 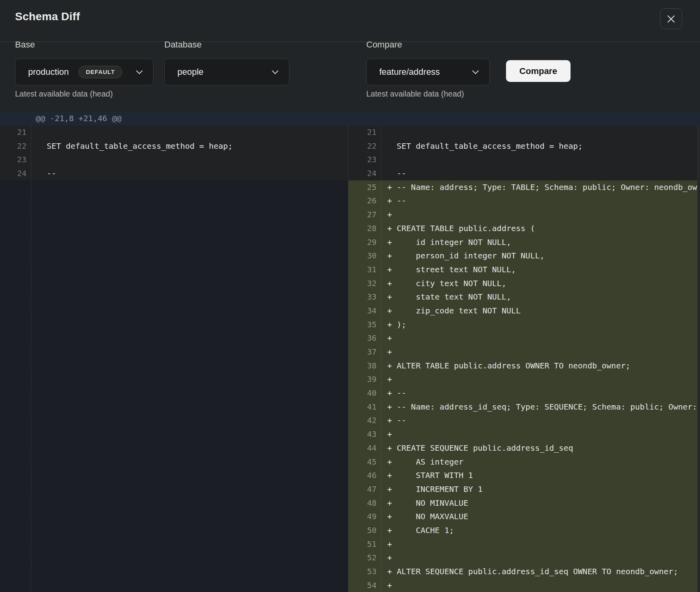 What do you see at coordinates (466, 229) in the screenshot?
I see `code-text: CREATE TABLE public.address (` at bounding box center [466, 229].